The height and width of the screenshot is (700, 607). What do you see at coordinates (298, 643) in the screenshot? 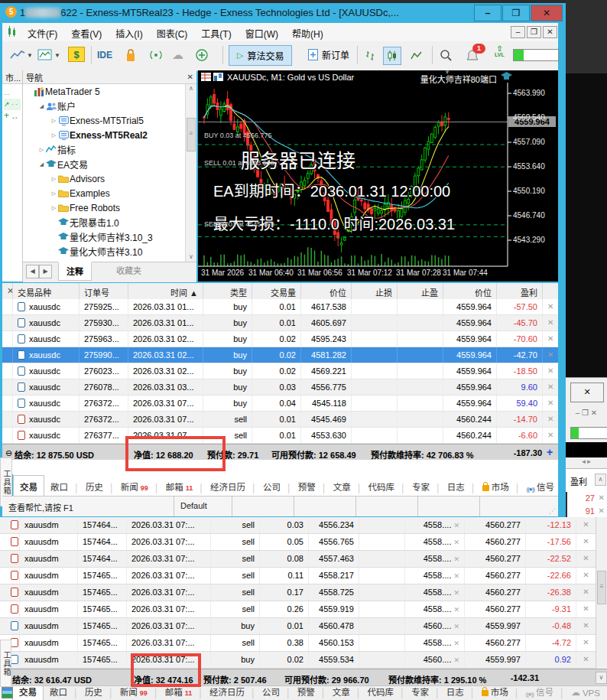
I see `position-row: xauusdm157465...2026.03.31 07:...sell0.3…` at bounding box center [298, 643].